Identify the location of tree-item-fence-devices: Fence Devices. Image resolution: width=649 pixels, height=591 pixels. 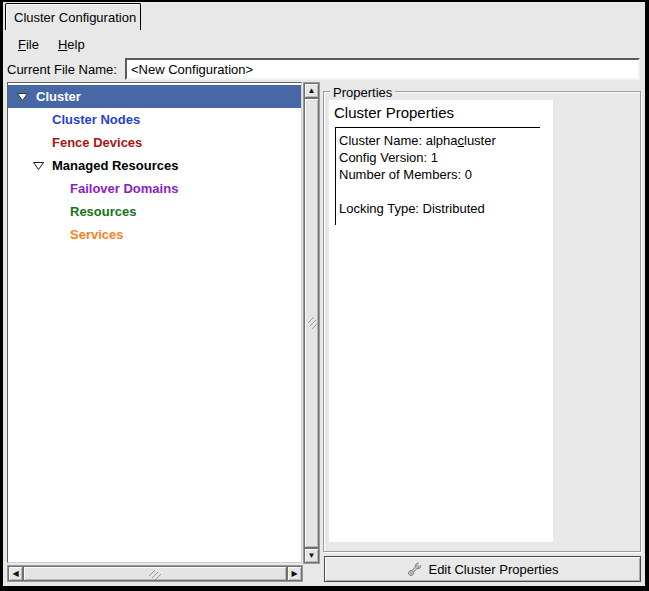
(154, 142).